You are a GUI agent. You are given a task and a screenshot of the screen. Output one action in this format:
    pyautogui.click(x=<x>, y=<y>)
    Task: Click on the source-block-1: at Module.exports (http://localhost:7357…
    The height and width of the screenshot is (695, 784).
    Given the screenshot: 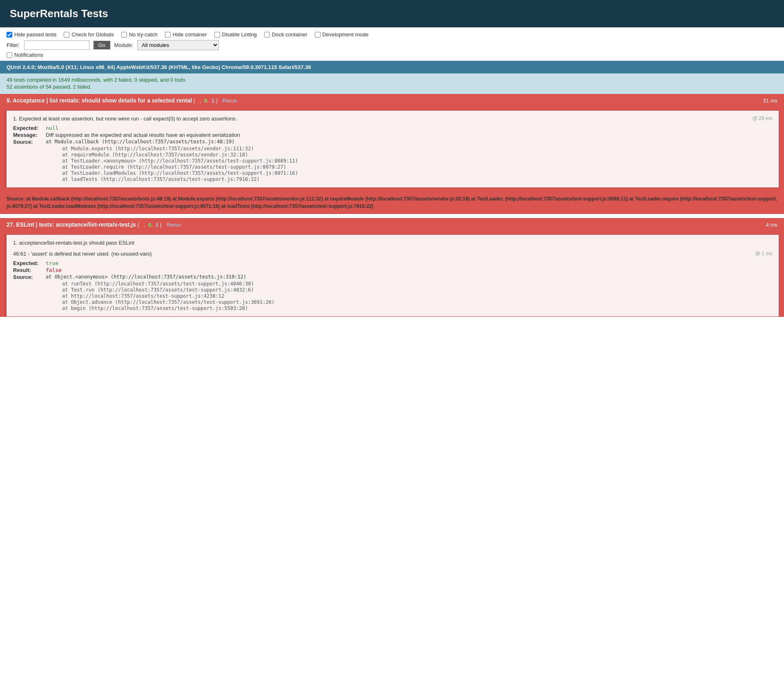 What is the action you would take?
    pyautogui.click(x=393, y=164)
    